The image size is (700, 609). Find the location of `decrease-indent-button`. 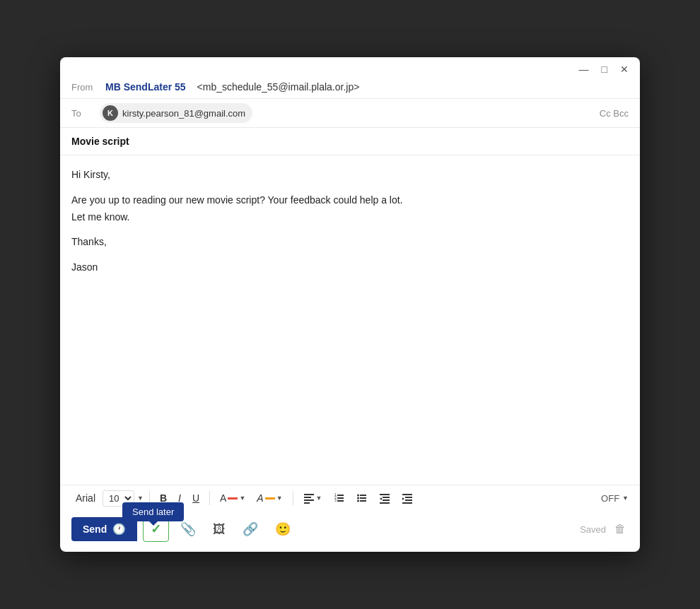

decrease-indent-button is located at coordinates (385, 498).